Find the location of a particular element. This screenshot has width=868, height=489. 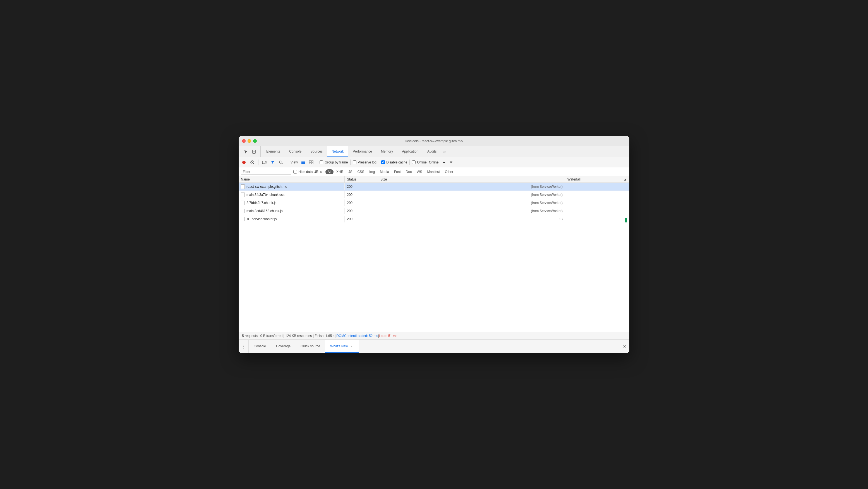

status-text: 5 requests | 0 B transferred | 124 KB re… is located at coordinates (289, 336).